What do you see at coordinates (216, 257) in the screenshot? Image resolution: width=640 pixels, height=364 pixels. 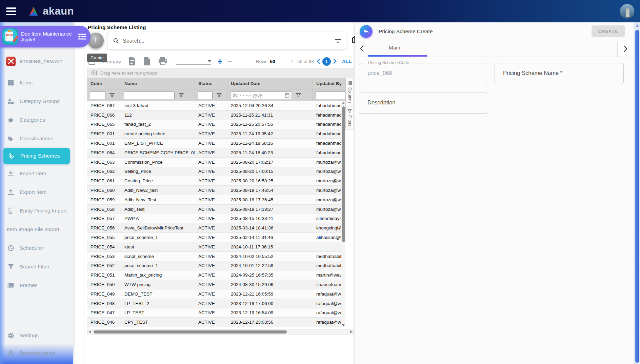 I see `table-row: PRICE_053 script_scheme ACTIVE 2024-10-0…` at bounding box center [216, 257].